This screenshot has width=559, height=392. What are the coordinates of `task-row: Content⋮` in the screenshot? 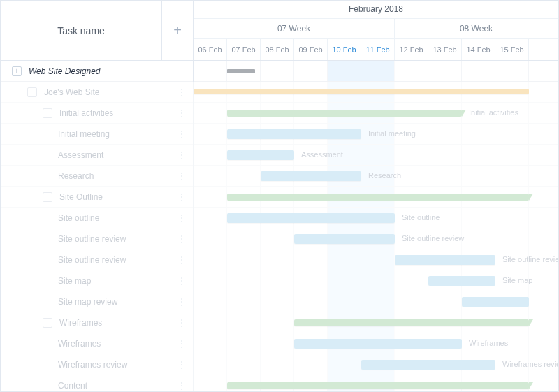 It's located at (96, 384).